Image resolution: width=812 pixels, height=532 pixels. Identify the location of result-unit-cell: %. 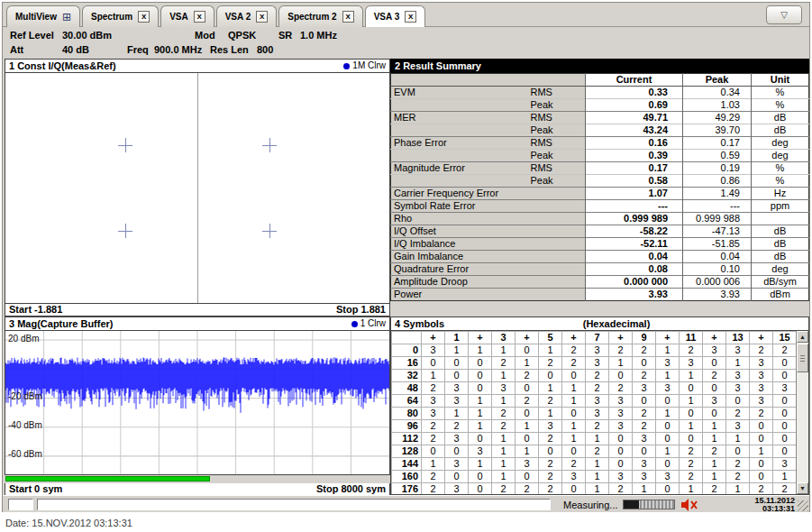
(780, 105).